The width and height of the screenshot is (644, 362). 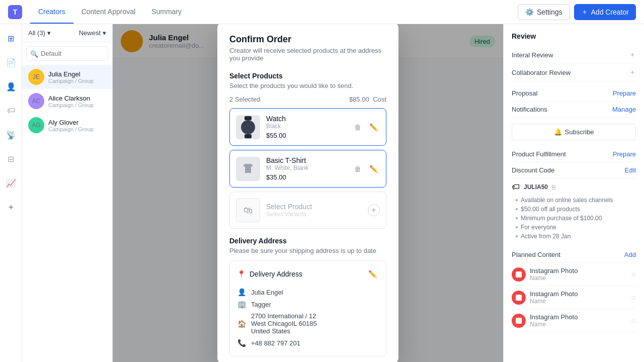 What do you see at coordinates (373, 169) in the screenshot?
I see `edit-product-tshirt-button: ✏️` at bounding box center [373, 169].